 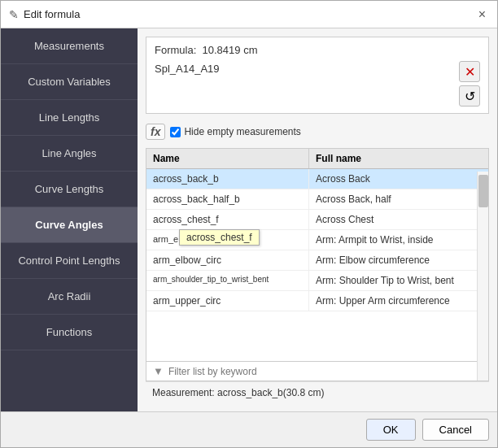 What do you see at coordinates (482, 15) in the screenshot?
I see `close-button: ×` at bounding box center [482, 15].